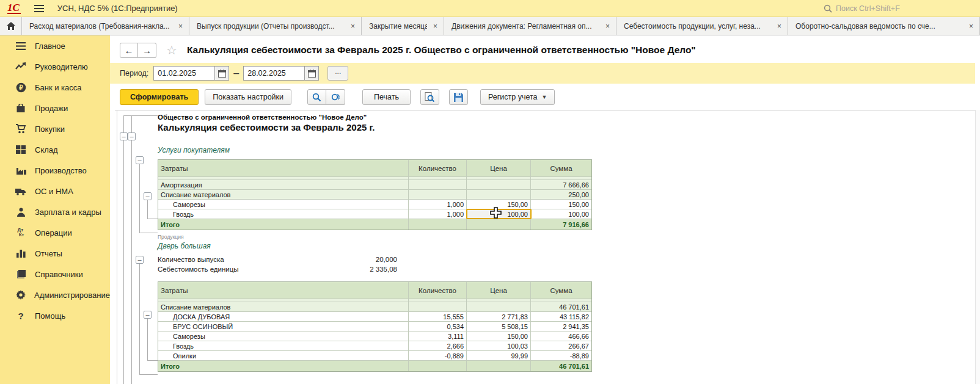 This screenshot has width=980, height=384. Describe the element at coordinates (978, 247) in the screenshot. I see `scrollbar-track` at that location.